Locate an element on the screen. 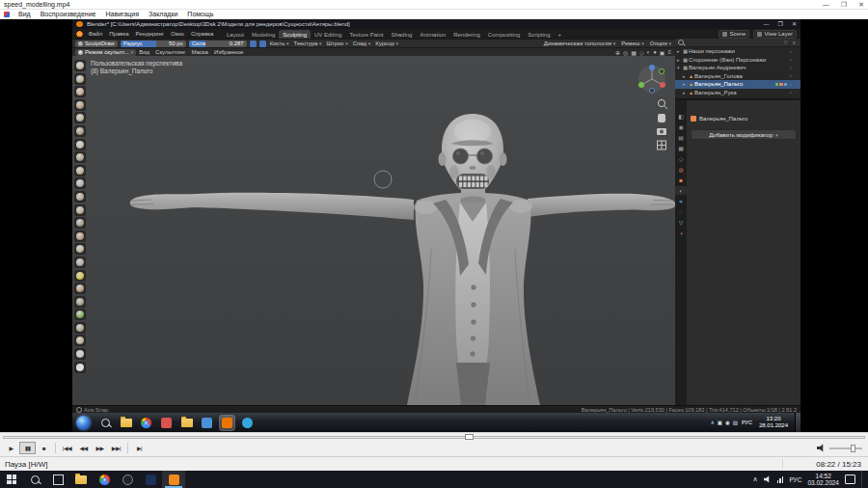 The height and width of the screenshot is (488, 868). fast-forward-button: ▶▶ is located at coordinates (100, 447).